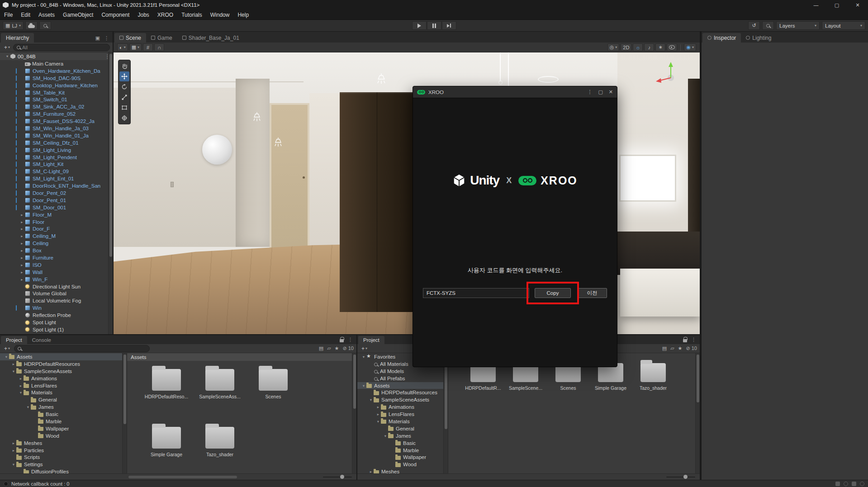 This screenshot has height=487, width=868. Describe the element at coordinates (63, 436) in the screenshot. I see `folder-tree-item: Wood` at that location.